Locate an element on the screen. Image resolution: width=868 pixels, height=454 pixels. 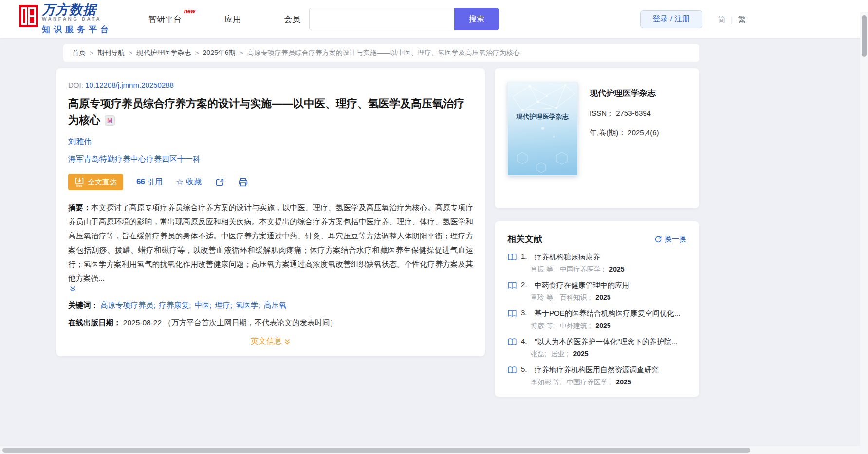
author-link: 刘雅伟 is located at coordinates (80, 141).